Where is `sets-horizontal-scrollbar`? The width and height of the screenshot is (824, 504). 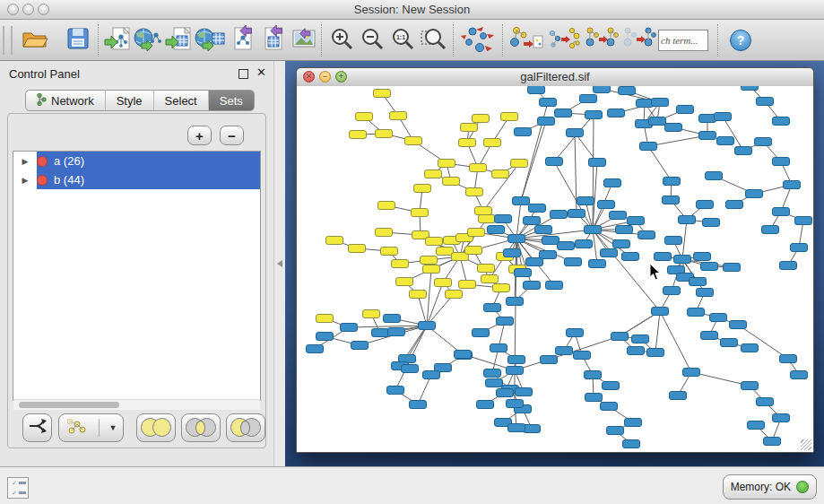 sets-horizontal-scrollbar is located at coordinates (136, 404).